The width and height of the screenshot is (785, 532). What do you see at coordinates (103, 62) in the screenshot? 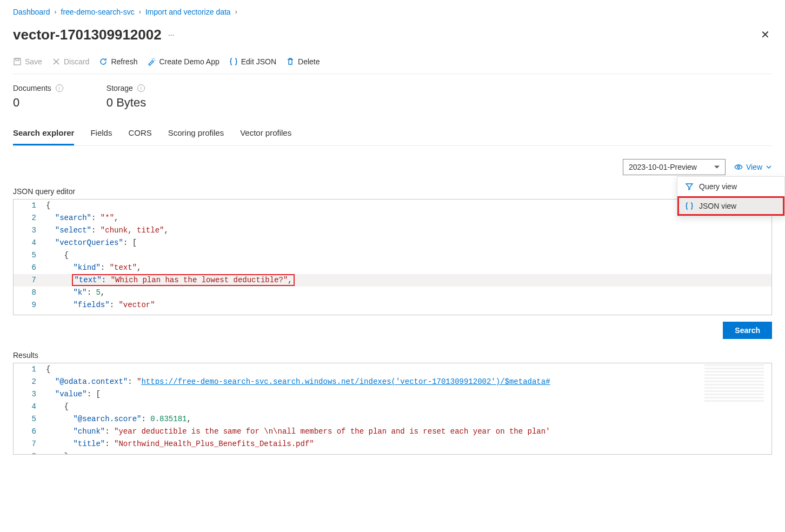
I see `refresh-icon` at bounding box center [103, 62].